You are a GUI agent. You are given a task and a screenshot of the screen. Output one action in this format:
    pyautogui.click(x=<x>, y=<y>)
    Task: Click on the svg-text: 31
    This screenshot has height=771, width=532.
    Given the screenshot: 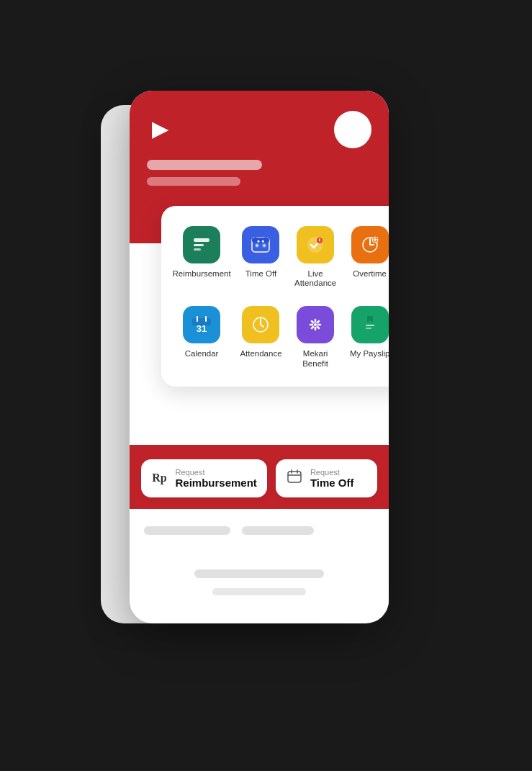 What is the action you would take?
    pyautogui.click(x=202, y=328)
    